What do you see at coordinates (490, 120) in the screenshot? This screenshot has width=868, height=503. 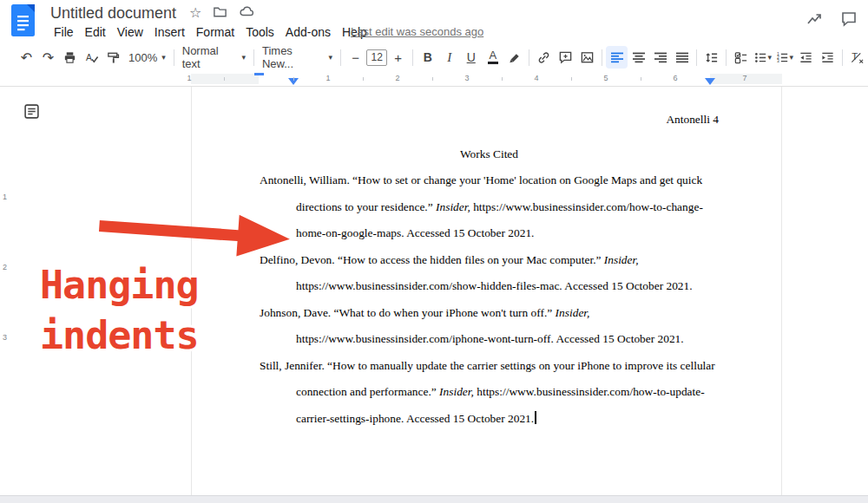 I see `page-header: Antonelli 4` at bounding box center [490, 120].